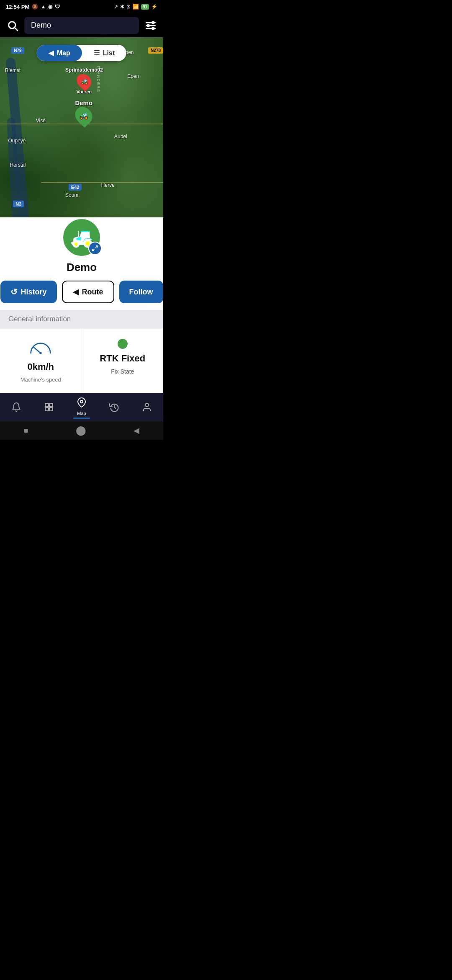 The image size is (452, 980). What do you see at coordinates (17, 141) in the screenshot?
I see `map-label-oupeye: Oupeye` at bounding box center [17, 141].